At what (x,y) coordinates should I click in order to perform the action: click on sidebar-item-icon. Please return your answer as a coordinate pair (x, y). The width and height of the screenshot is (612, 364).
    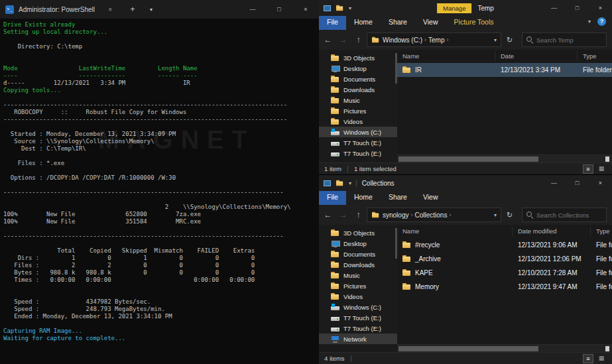
    Looking at the image, I should click on (336, 233).